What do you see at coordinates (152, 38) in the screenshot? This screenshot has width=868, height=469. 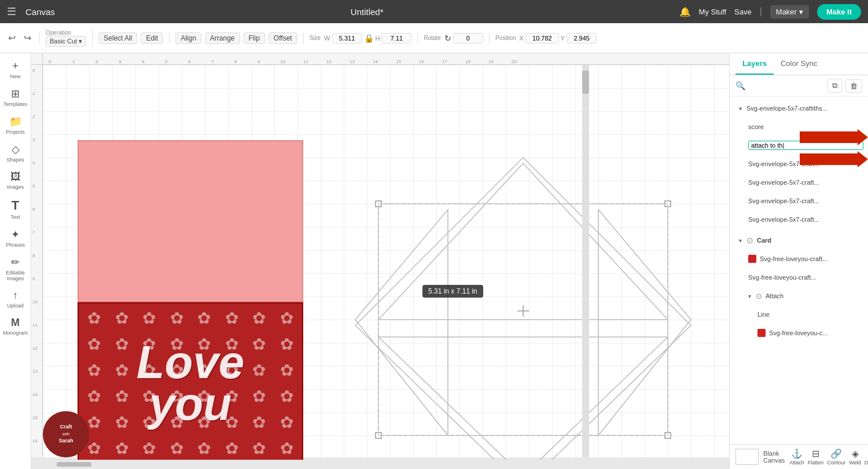 I see `edit-button: Edit` at bounding box center [152, 38].